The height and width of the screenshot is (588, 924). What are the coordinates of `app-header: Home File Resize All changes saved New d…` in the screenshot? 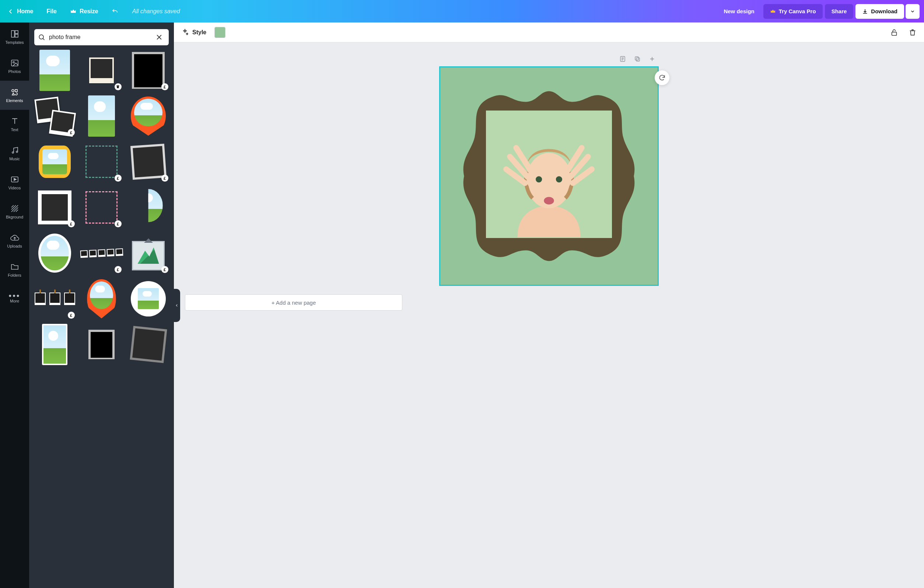 It's located at (462, 12).